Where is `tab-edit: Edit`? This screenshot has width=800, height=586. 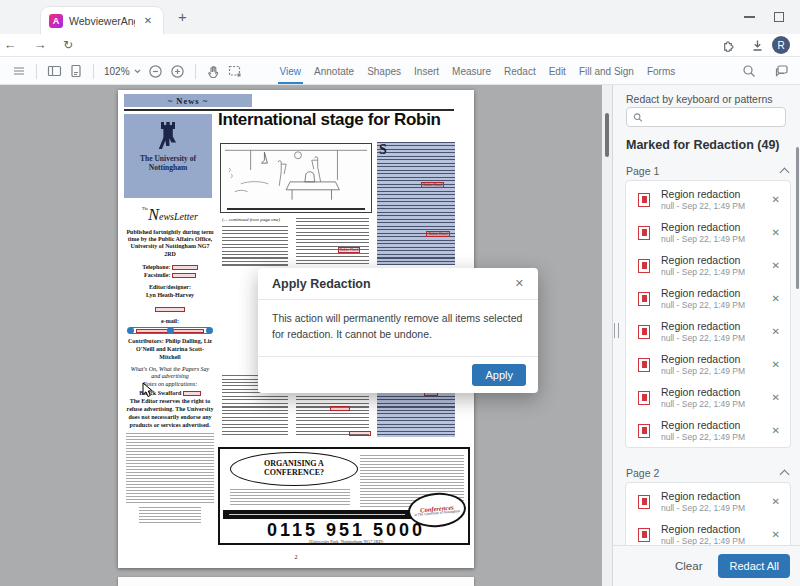
tab-edit: Edit is located at coordinates (558, 71).